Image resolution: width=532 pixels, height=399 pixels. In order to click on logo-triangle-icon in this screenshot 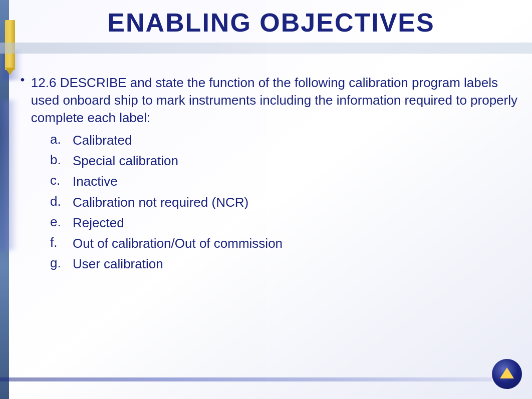, I will do `click(507, 373)`.